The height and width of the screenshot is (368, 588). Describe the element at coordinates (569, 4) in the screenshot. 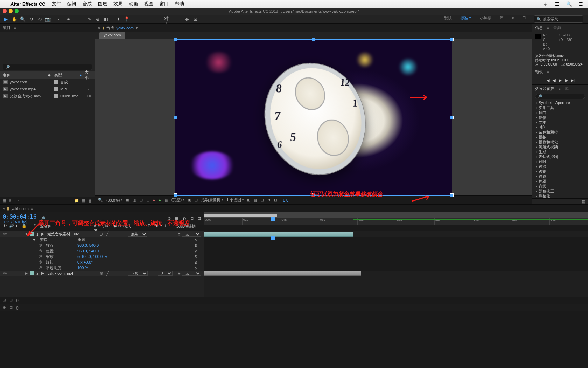

I see `spotlight-icon: 🔍` at that location.